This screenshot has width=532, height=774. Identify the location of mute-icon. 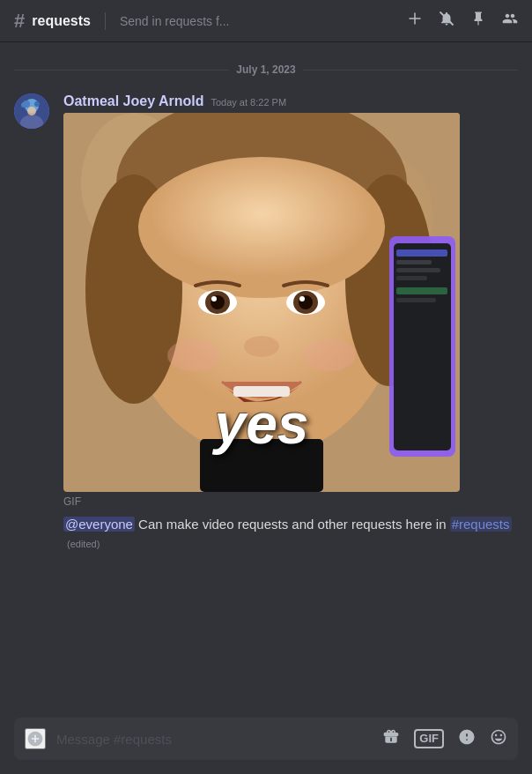
(447, 21).